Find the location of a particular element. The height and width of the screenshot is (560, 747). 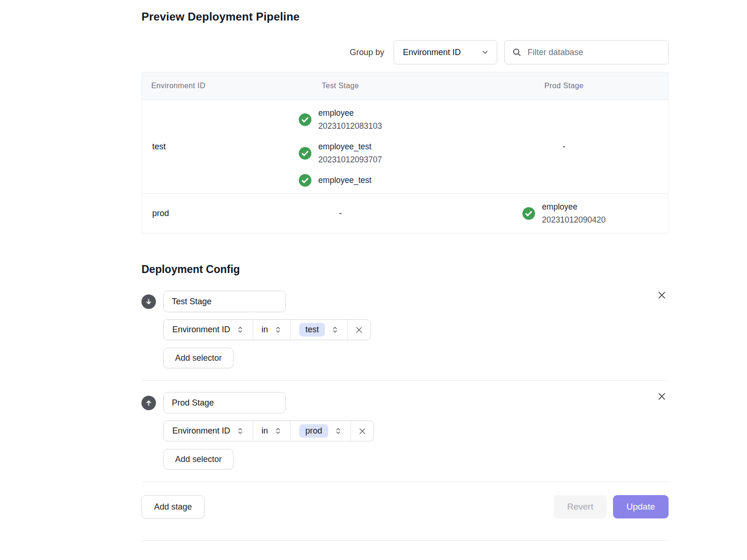

footer-actions: Revert Update is located at coordinates (611, 507).